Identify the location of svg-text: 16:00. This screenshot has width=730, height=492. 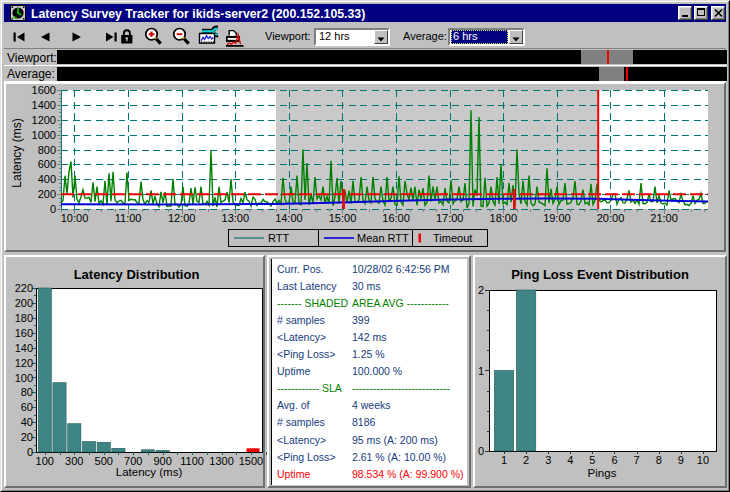
(396, 218).